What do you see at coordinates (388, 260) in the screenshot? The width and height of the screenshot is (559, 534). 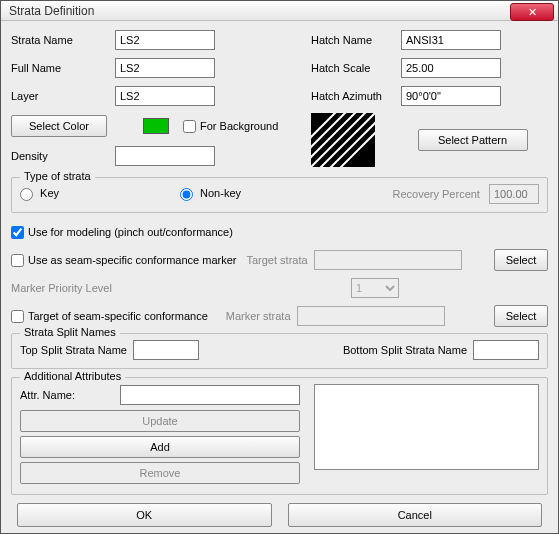 I see `target-strata-input` at bounding box center [388, 260].